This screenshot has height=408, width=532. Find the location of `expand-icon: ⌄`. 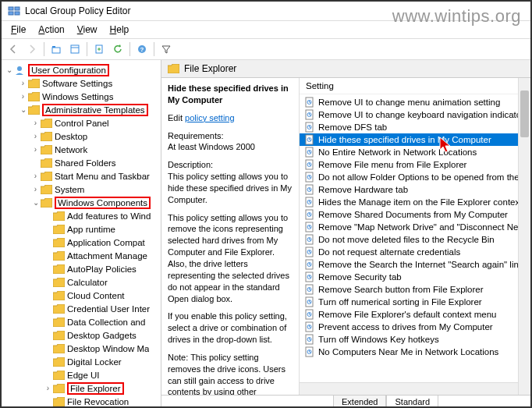

expand-icon: ⌄ is located at coordinates (9, 70).